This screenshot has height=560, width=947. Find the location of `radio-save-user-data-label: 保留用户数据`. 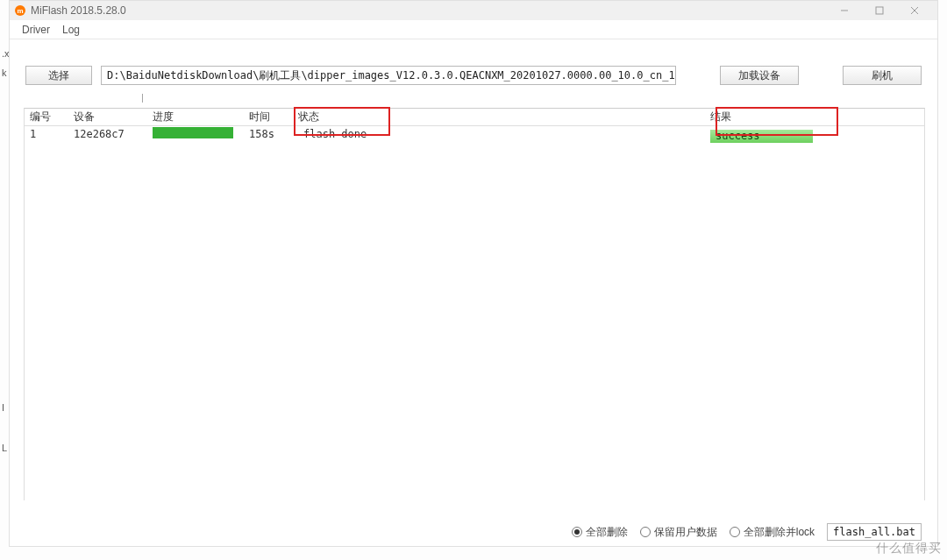

radio-save-user-data-label: 保留用户数据 is located at coordinates (686, 533).